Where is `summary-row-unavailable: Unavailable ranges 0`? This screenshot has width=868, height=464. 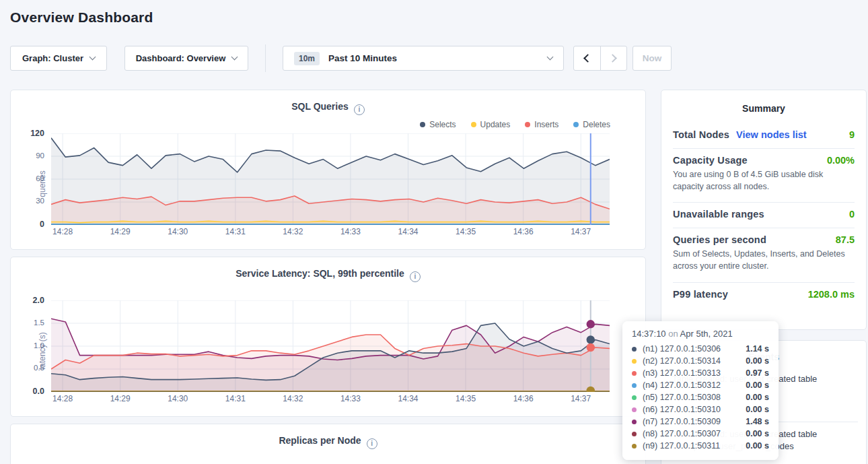 summary-row-unavailable: Unavailable ranges 0 is located at coordinates (764, 211).